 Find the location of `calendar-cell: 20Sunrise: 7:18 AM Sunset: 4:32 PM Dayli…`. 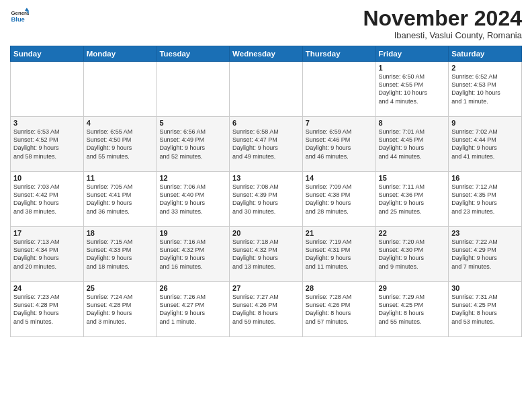

calendar-cell: 20Sunrise: 7:18 AM Sunset: 4:32 PM Dayli… is located at coordinates (266, 255).